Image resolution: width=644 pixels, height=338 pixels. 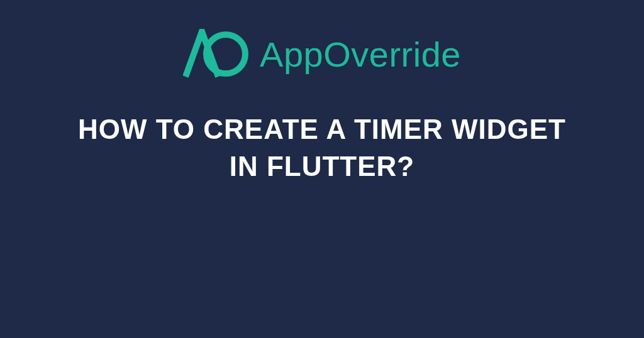 I want to click on brand-name: AppOverride, so click(x=360, y=54).